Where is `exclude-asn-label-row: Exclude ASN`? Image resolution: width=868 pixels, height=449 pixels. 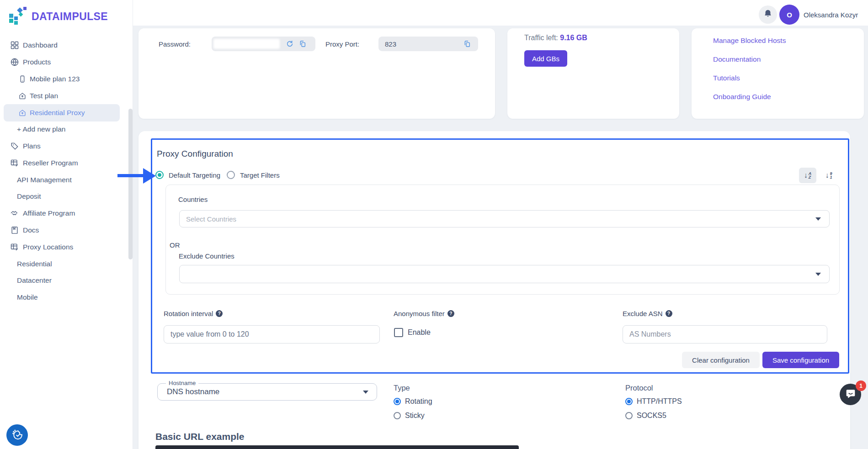
exclude-asn-label-row: Exclude ASN is located at coordinates (647, 313).